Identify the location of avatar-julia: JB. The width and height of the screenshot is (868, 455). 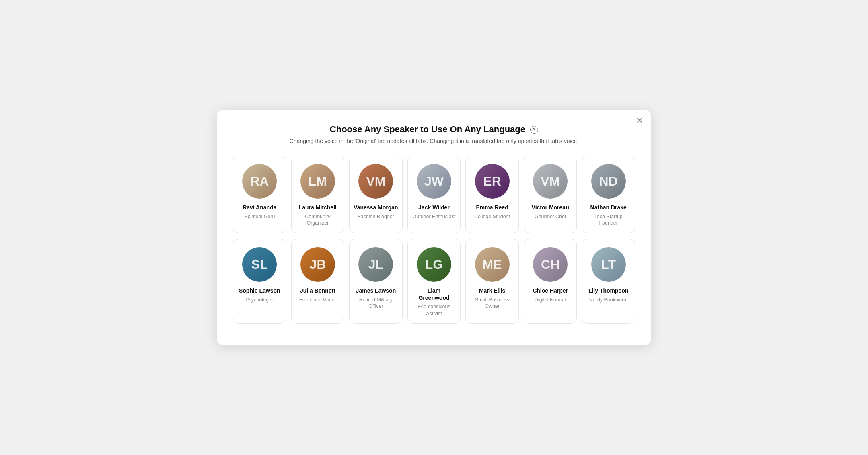
(318, 264).